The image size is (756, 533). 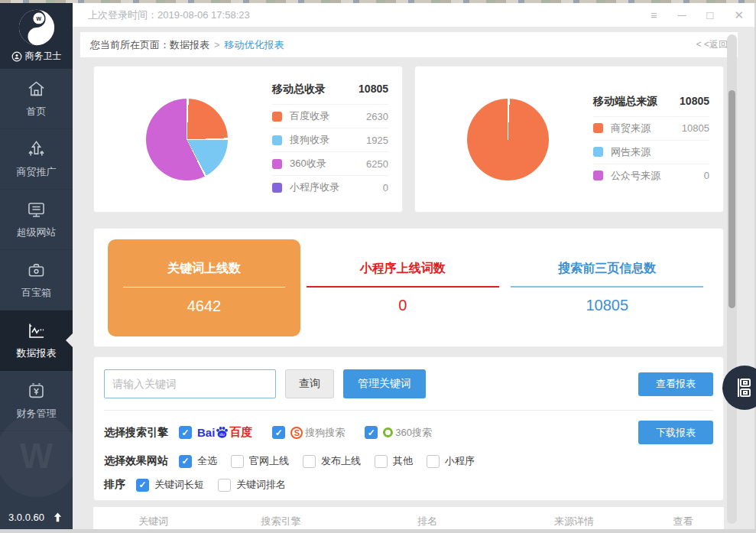 I want to click on sidebar-item-label: 数据报表, so click(x=37, y=353).